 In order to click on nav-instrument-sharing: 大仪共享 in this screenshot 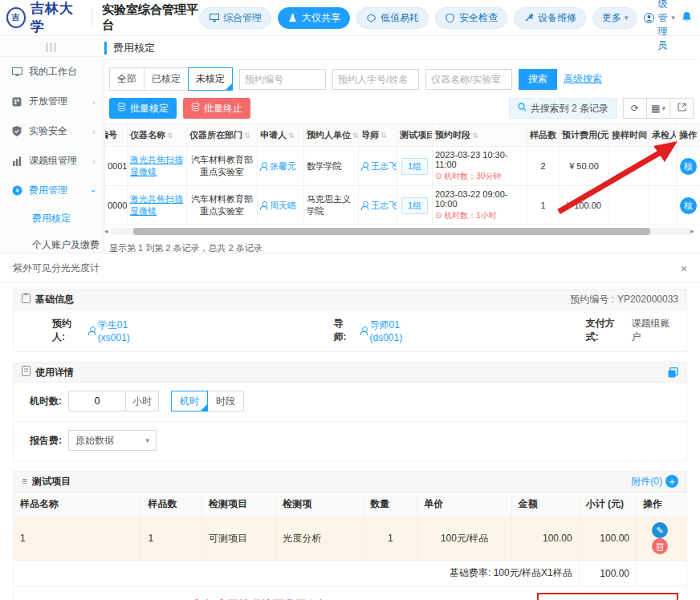, I will do `click(314, 18)`.